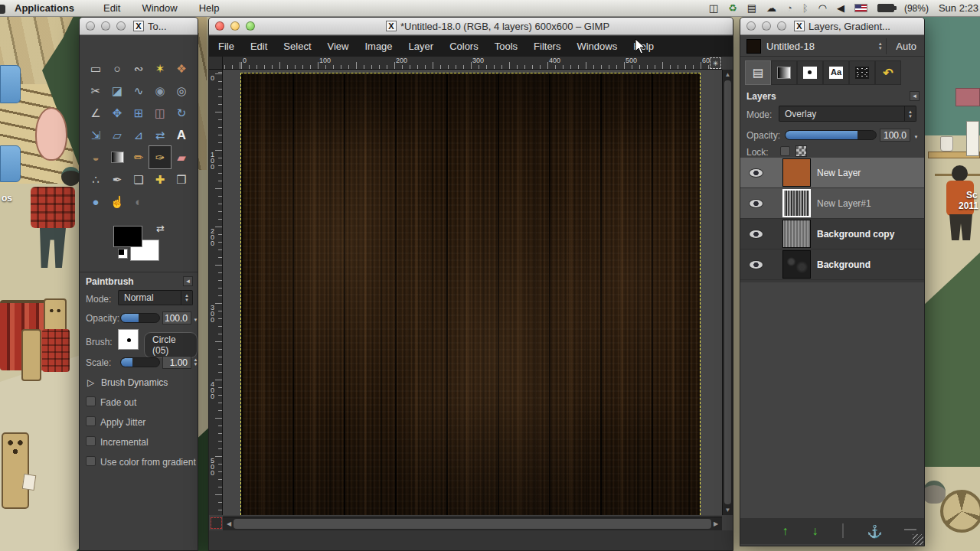 This screenshot has width=980, height=551. I want to click on desktop-icon-label-right-1: Sc, so click(972, 195).